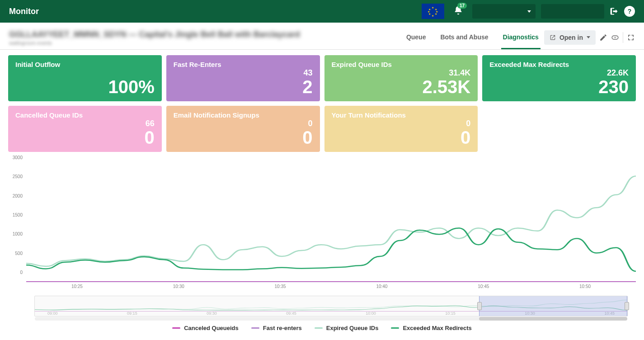  I want to click on tab-bots-abuse: Bots and Abuse, so click(464, 40).